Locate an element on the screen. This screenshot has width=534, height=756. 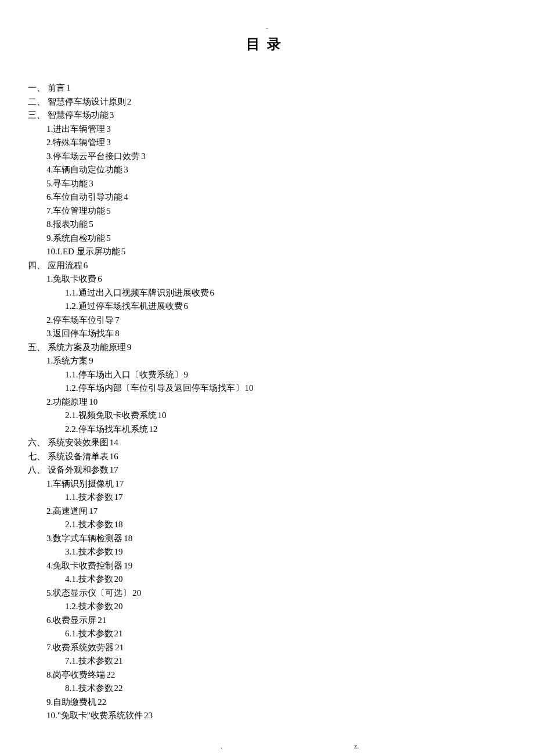
toc-entry: 2.停车场车位引导7 is located at coordinates (267, 321).